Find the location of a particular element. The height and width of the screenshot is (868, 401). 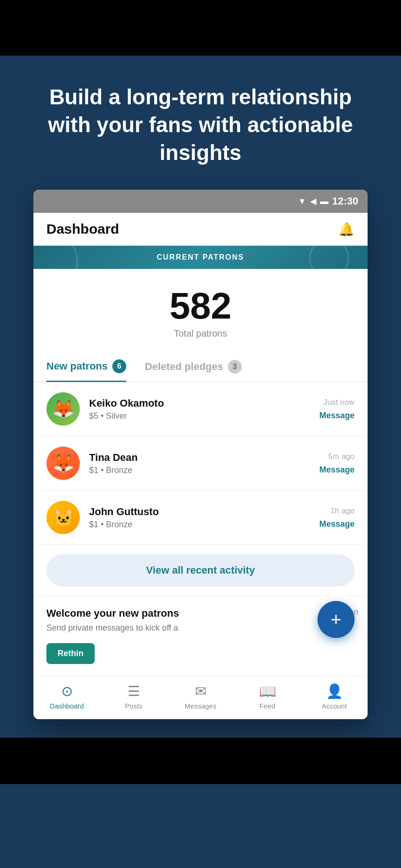

nav-feed: 📖 Feed is located at coordinates (267, 696).